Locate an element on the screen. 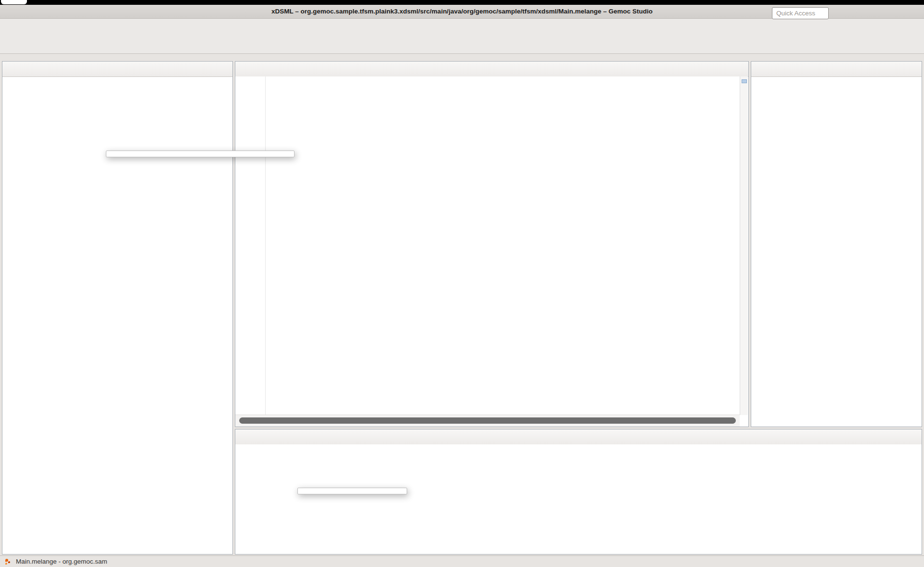  context-menu is located at coordinates (200, 154).